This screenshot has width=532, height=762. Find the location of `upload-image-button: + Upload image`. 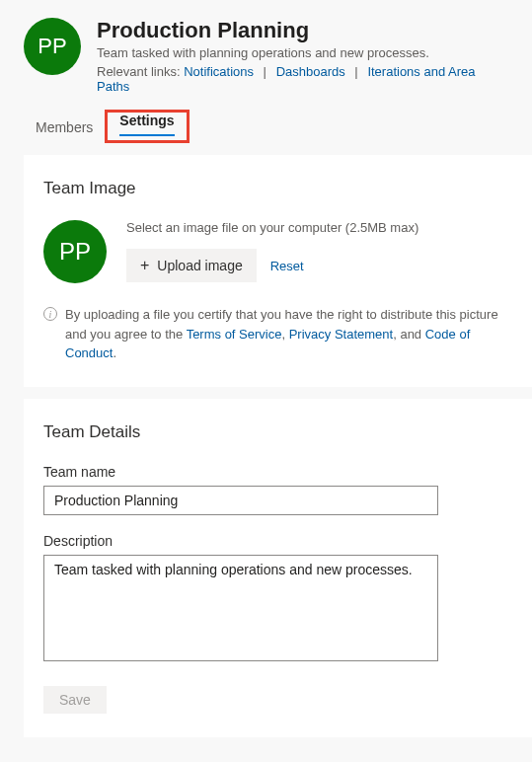

upload-image-button: + Upload image is located at coordinates (191, 266).